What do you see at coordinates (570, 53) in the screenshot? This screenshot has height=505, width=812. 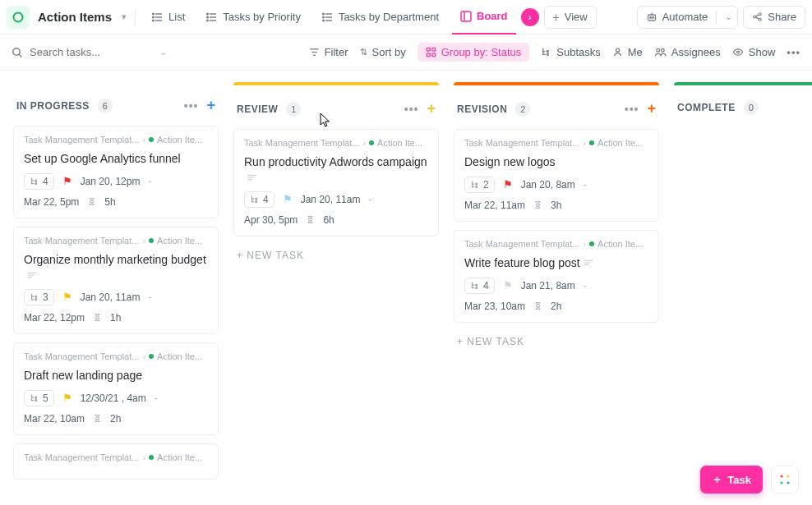 I see `subtasks-button: Subtasks` at bounding box center [570, 53].